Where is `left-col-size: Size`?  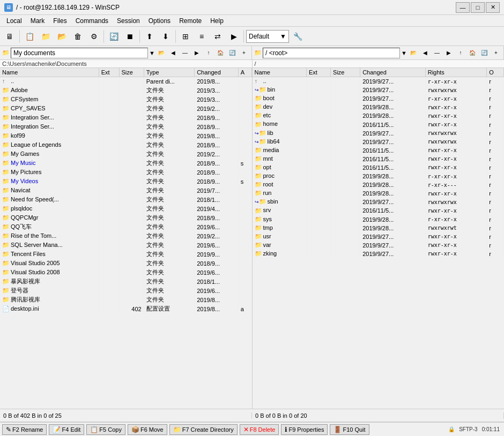 left-col-size: Size is located at coordinates (131, 73).